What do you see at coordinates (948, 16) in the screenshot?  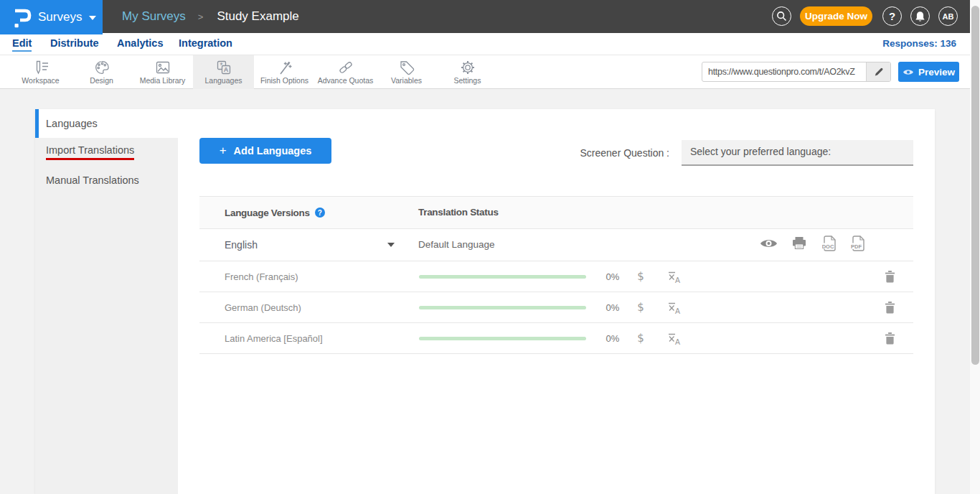 I see `avatar: AB` at bounding box center [948, 16].